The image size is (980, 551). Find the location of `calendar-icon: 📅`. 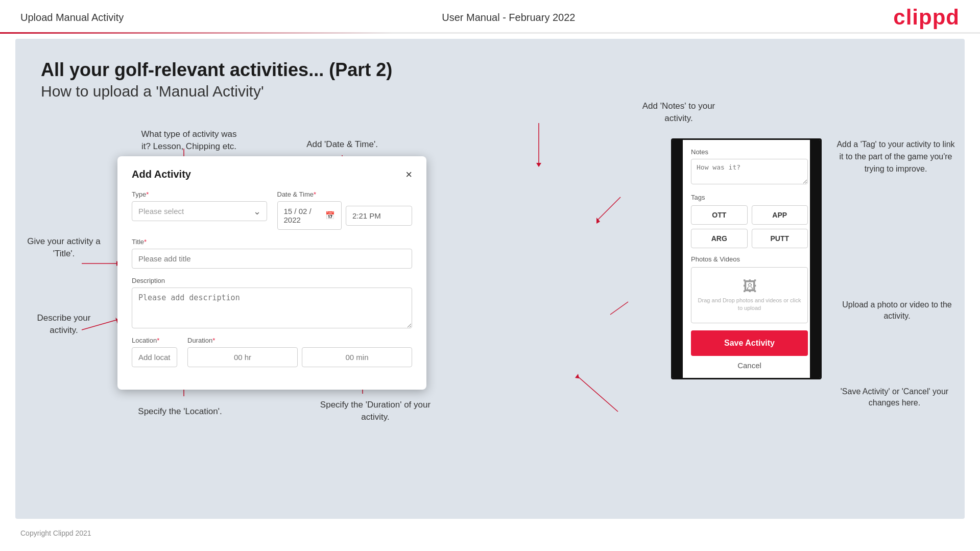

calendar-icon: 📅 is located at coordinates (330, 215).